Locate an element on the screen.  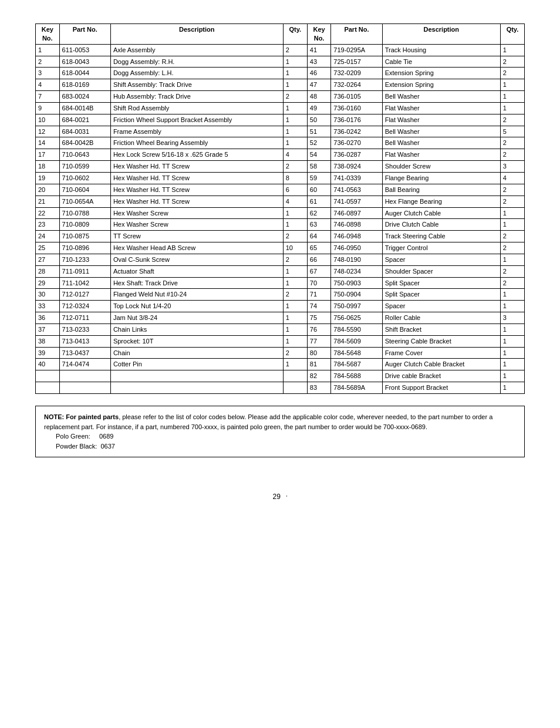
left-key-cell: 24 is located at coordinates (48, 237).